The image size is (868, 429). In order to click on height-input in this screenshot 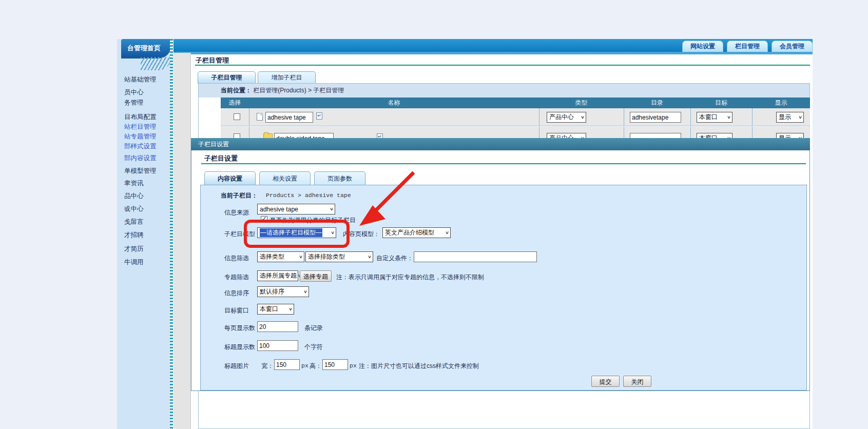, I will do `click(335, 364)`.